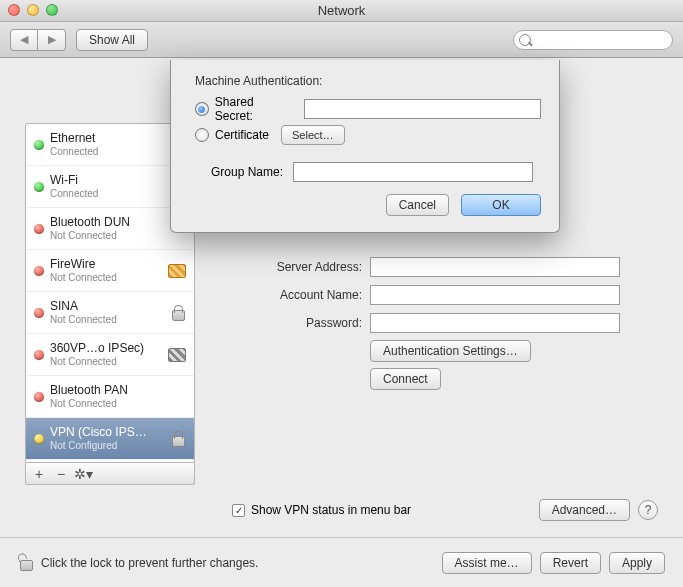 This screenshot has height=587, width=683. What do you see at coordinates (202, 109) in the screenshot?
I see `shared-secret-radio` at bounding box center [202, 109].